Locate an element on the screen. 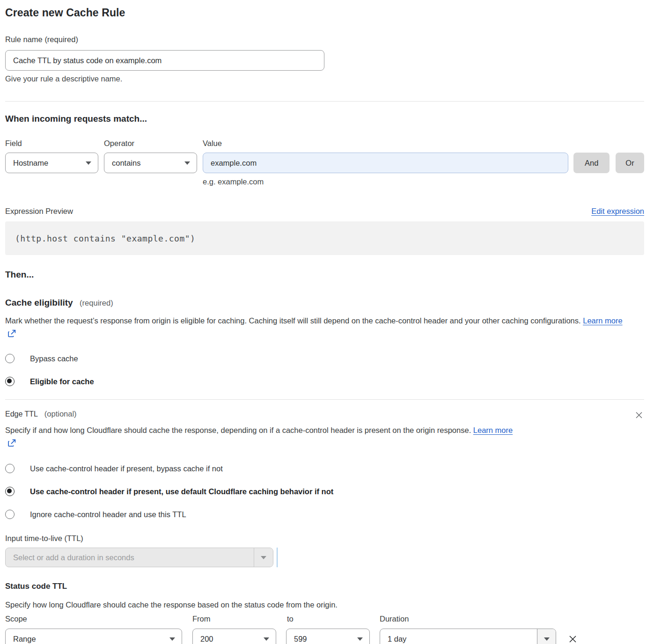 The image size is (661, 644). edge-ttl-heading: Edge TTL is located at coordinates (22, 414).